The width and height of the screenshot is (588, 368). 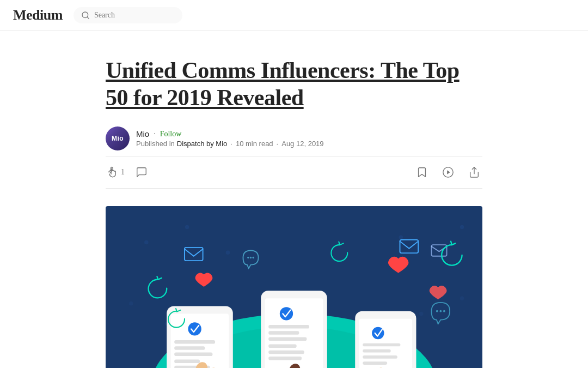 I want to click on comment-button, so click(x=142, y=172).